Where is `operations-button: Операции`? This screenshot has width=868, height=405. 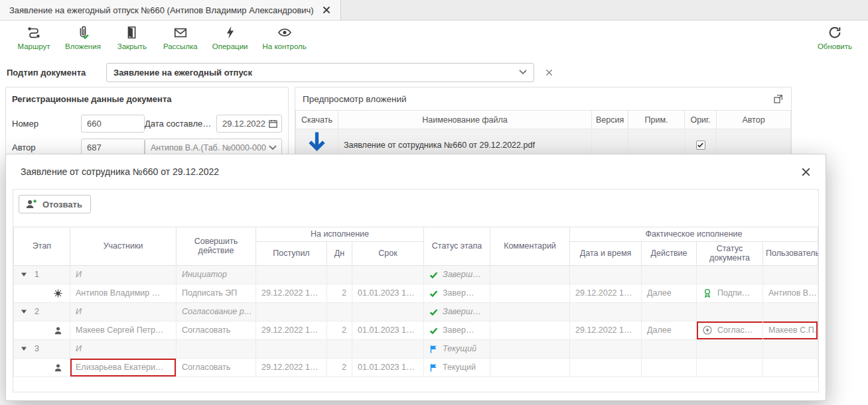 operations-button: Операции is located at coordinates (230, 38).